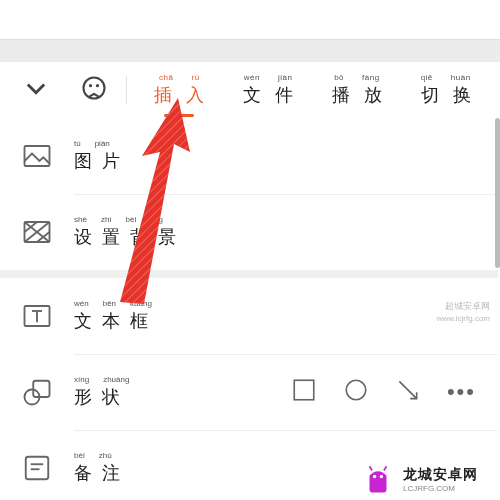 This screenshot has width=500, height=500. Describe the element at coordinates (54, 90) in the screenshot. I see `toolbar-left-group` at that location.